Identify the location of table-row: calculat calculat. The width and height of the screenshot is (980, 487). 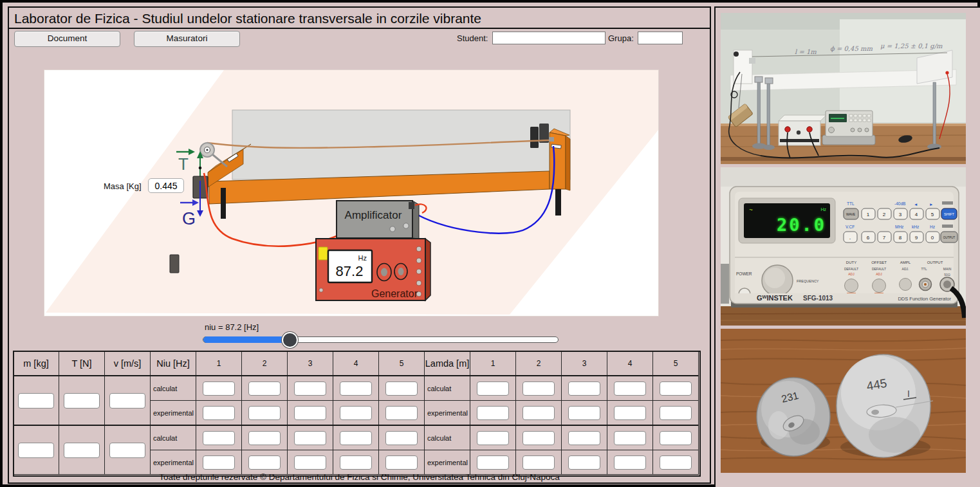
(356, 437).